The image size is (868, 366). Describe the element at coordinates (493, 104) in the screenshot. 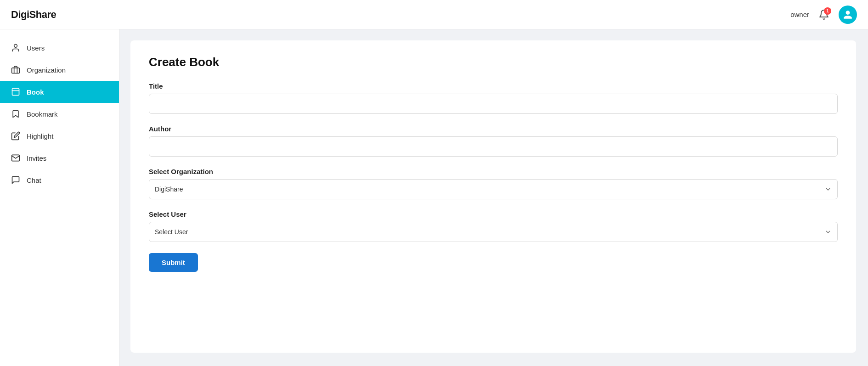

I see `title-input` at that location.